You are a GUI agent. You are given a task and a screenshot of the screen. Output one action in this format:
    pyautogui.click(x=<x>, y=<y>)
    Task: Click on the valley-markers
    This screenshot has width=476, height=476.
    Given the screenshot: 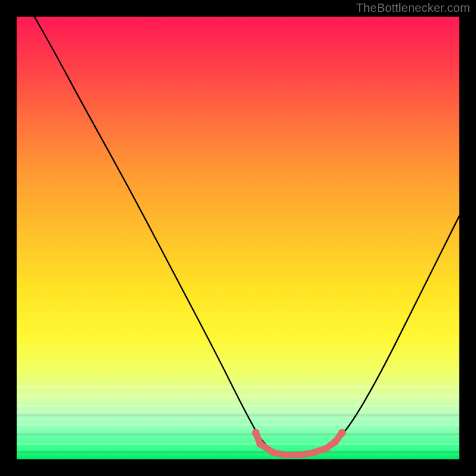 What is the action you would take?
    pyautogui.click(x=299, y=444)
    